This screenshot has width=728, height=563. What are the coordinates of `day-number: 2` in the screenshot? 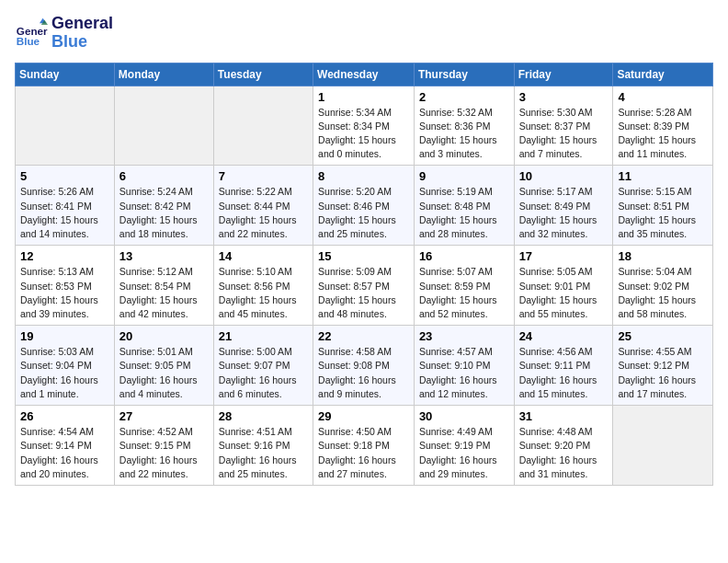 It's located at (464, 98).